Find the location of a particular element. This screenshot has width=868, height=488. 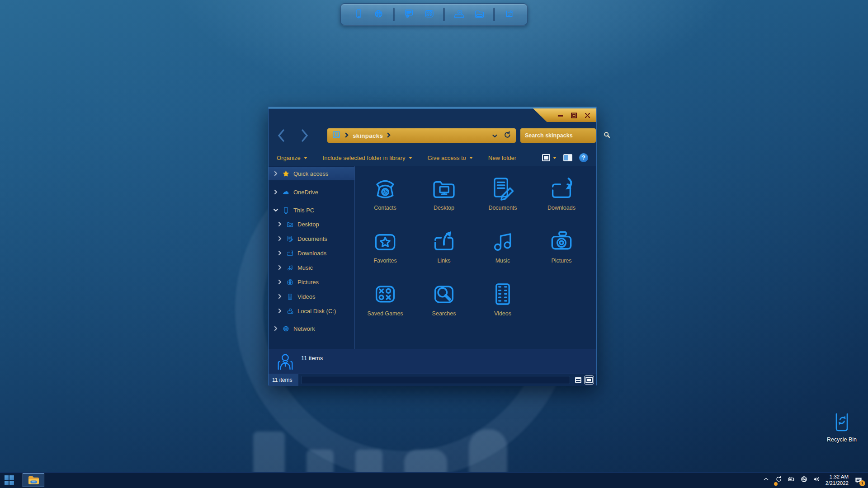

item-label: Documents is located at coordinates (503, 208).